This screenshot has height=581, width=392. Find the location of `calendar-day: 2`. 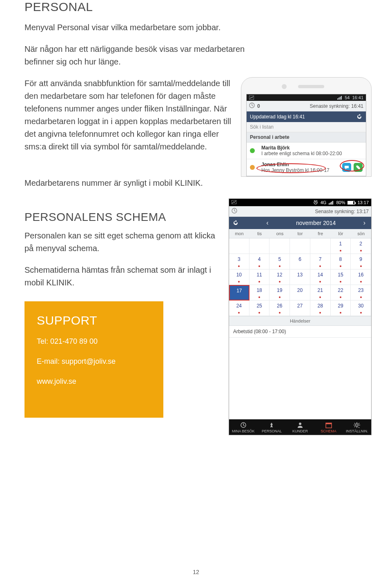

calendar-day: 2 is located at coordinates (361, 246).